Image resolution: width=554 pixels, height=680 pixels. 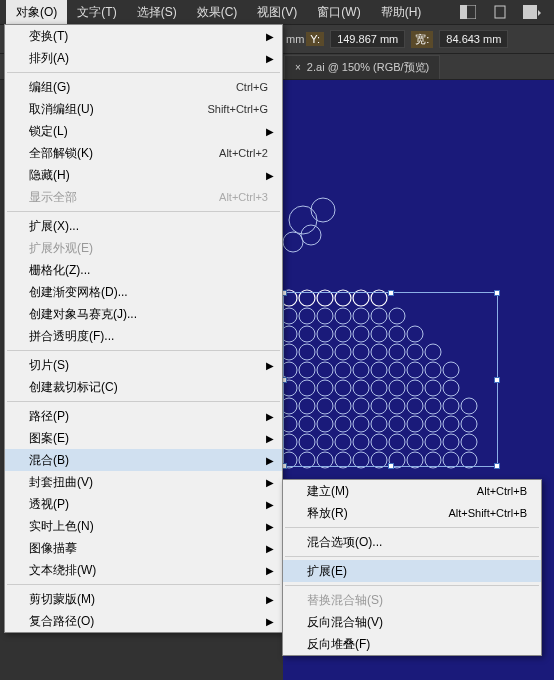 I want to click on menu-lock: 锁定(L)▶, so click(x=144, y=131).